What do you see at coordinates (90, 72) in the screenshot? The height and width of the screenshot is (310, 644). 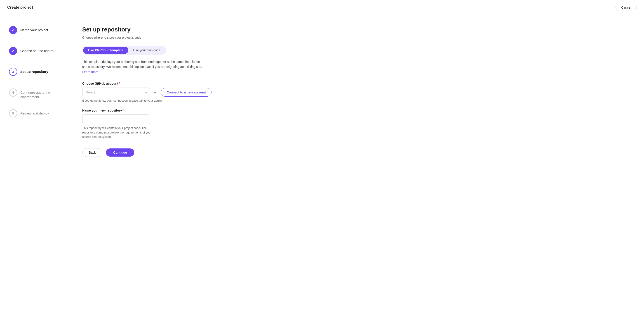 I see `learn-more-link: Learn more` at bounding box center [90, 72].